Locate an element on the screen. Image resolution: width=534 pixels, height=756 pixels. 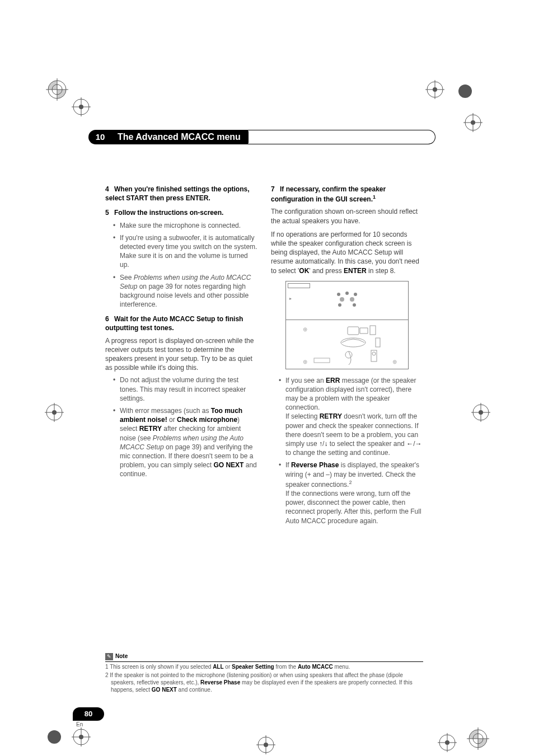
regmark-tl is located at coordinates (57, 90).